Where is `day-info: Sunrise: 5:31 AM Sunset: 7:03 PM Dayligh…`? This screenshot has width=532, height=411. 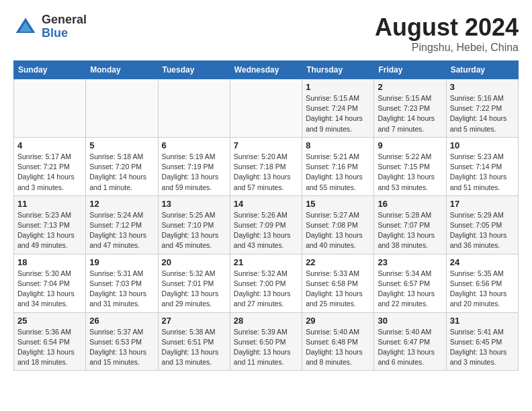
day-info: Sunrise: 5:31 AM Sunset: 7:03 PM Dayligh… is located at coordinates (122, 289).